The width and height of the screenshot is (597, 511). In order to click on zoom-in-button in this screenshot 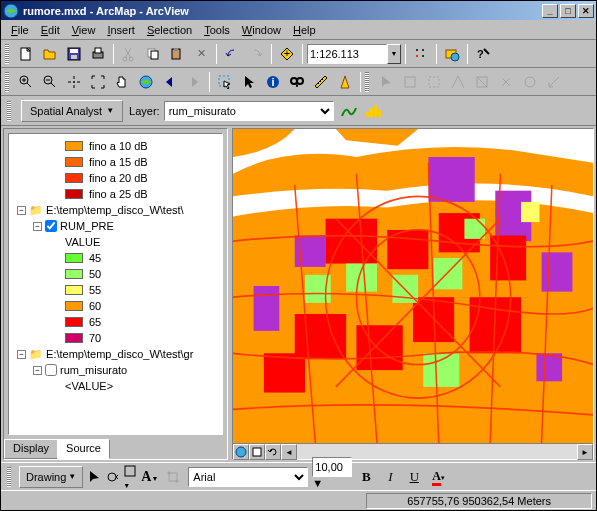, I will do `click(26, 82)`.